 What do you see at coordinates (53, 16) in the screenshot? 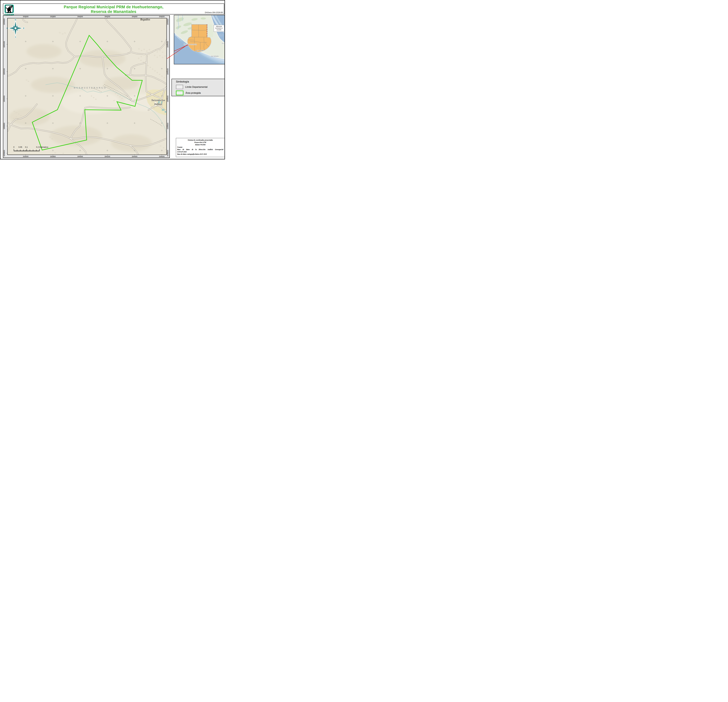
I see `axis-label-top: 393800` at bounding box center [53, 16].